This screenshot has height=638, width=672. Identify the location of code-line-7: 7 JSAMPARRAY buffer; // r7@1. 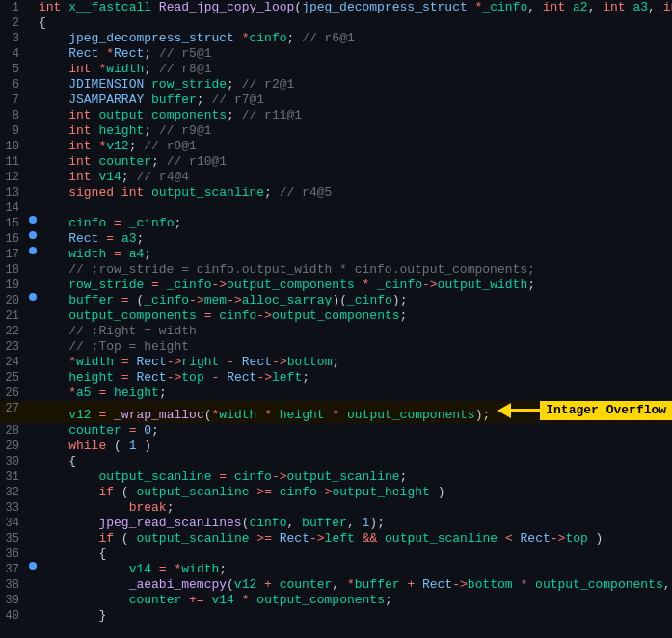
(336, 100).